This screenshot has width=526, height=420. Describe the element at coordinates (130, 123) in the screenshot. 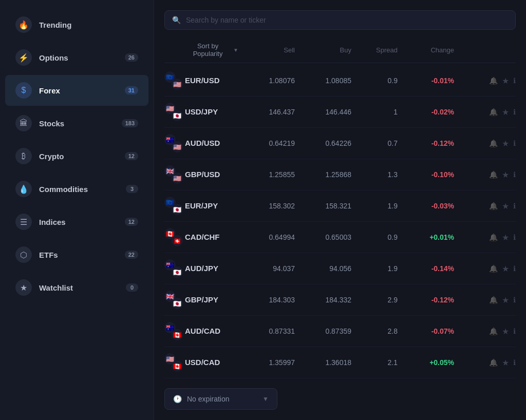

I see `stocks-badge: 183` at that location.